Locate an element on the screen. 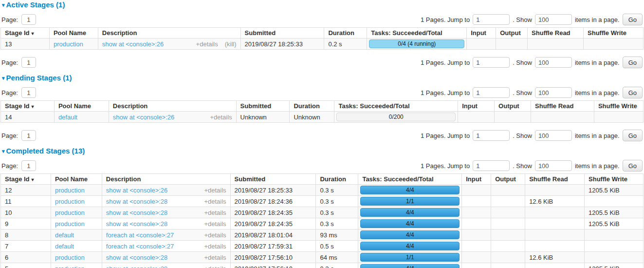 The image size is (644, 268). duration-cell: 93 ms is located at coordinates (337, 235).